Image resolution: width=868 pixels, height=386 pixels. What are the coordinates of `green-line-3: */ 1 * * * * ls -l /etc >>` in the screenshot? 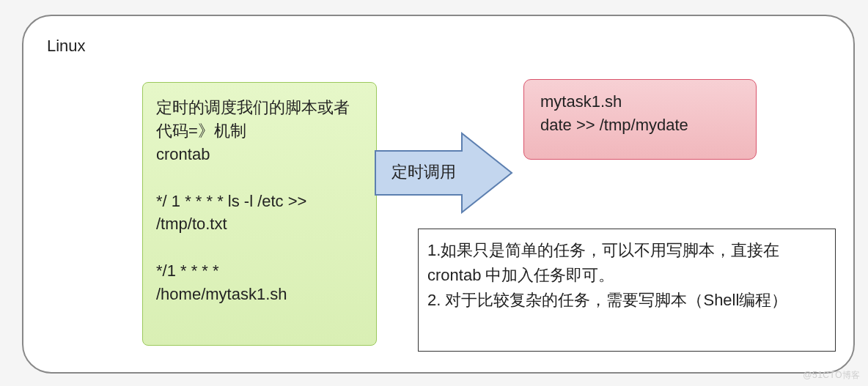 It's located at (260, 201).